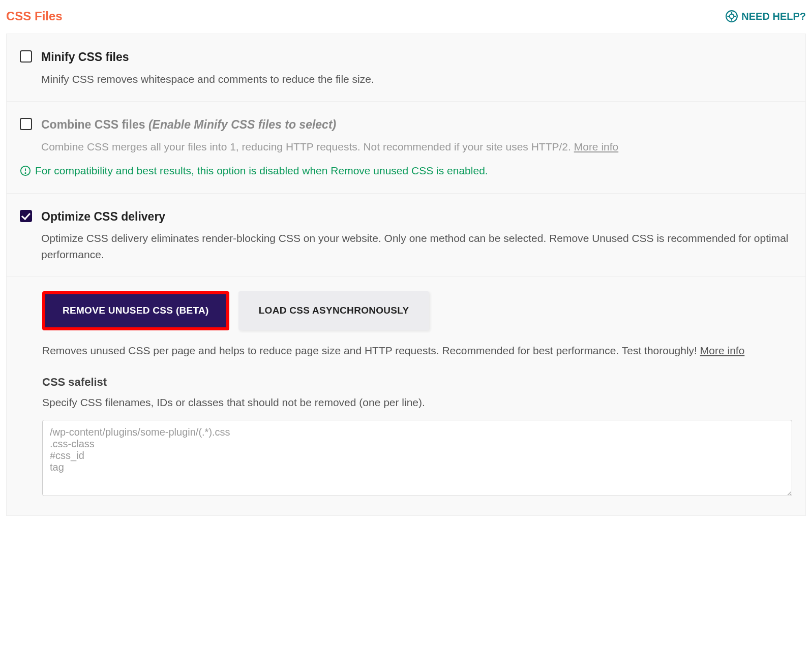  Describe the element at coordinates (596, 146) in the screenshot. I see `combine-more-info-link: More info` at that location.